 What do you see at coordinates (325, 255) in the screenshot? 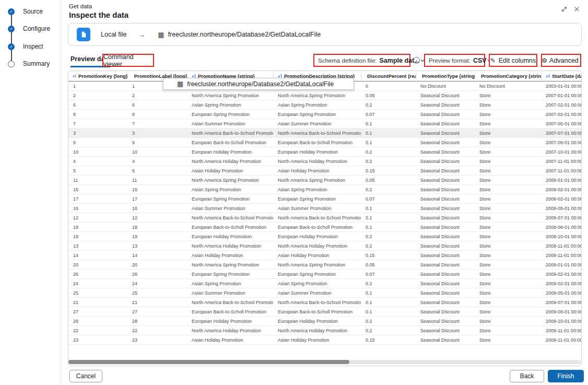
I see `table-row: 1414Asian Holiday PromotionAsian Holiday…` at bounding box center [325, 255].